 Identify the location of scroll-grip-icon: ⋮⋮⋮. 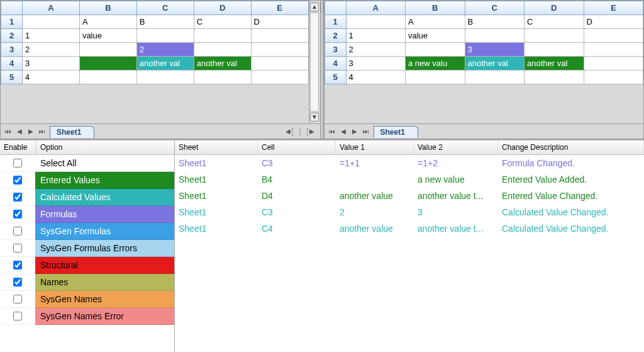
(300, 132).